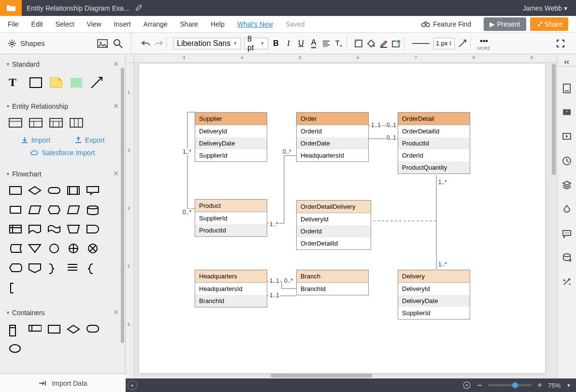 The height and width of the screenshot is (392, 576). I want to click on text-color-icon: A, so click(314, 44).